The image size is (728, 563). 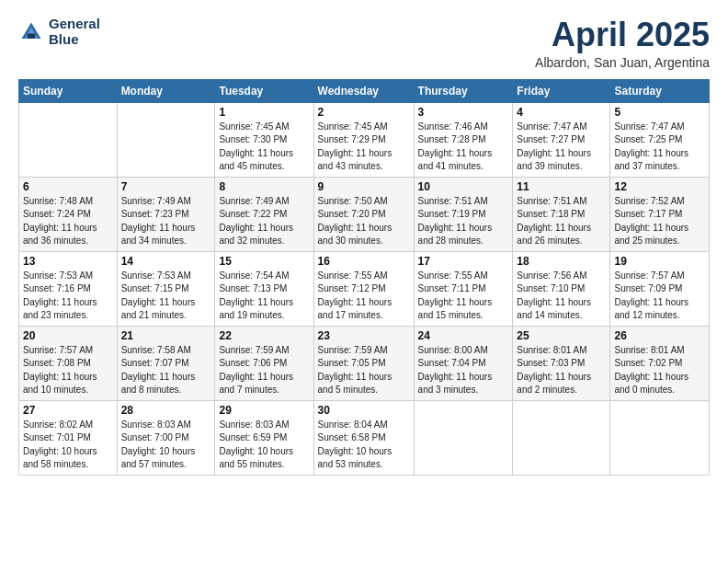 What do you see at coordinates (463, 213) in the screenshot?
I see `calendar-cell: 10Sunrise: 7:51 AM Sunset: 7:19 PM Dayli…` at bounding box center [463, 213].